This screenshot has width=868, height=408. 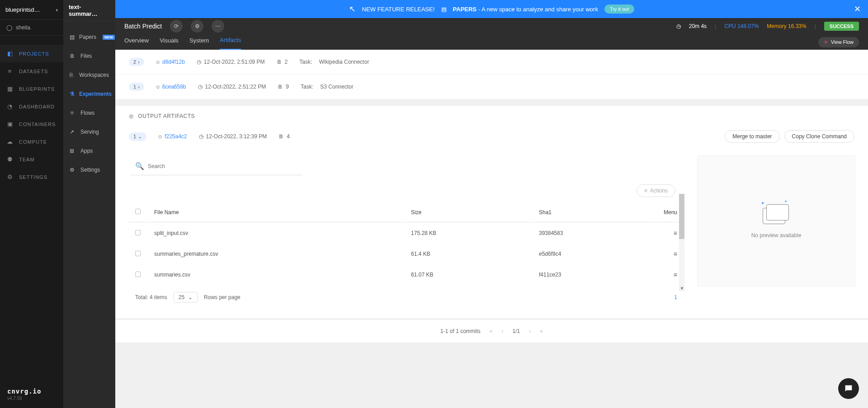 What do you see at coordinates (492, 116) in the screenshot?
I see `section-header: ◎ OUTPUT ARTIFACTS` at bounding box center [492, 116].